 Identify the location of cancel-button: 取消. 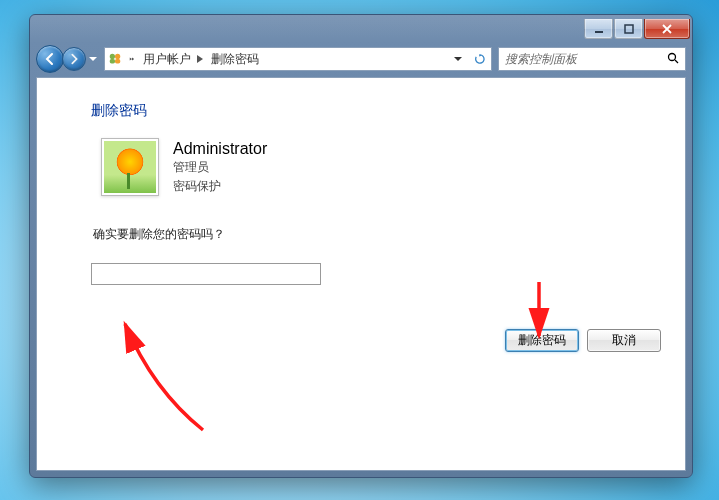
(624, 340).